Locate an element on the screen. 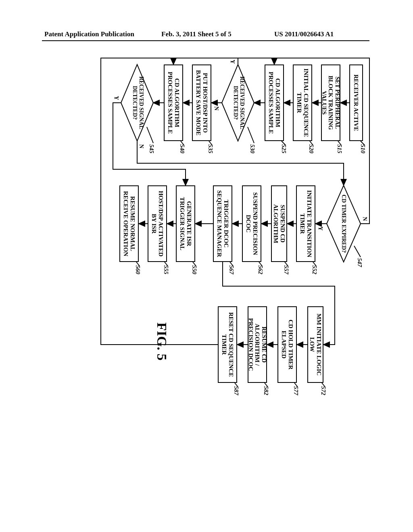  edge-530-y: Y is located at coordinates (232, 62).